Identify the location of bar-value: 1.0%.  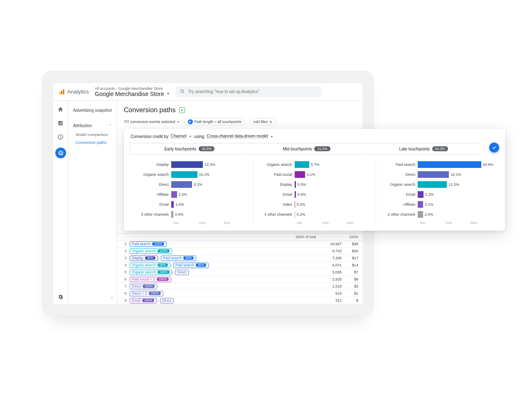
(179, 204).